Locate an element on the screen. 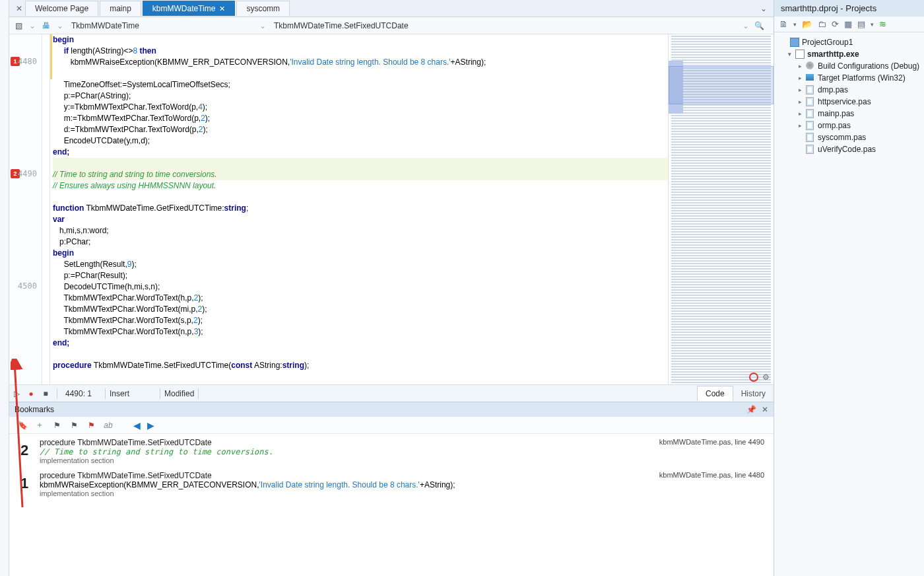 The image size is (924, 576). refresh-icon: ⟳ is located at coordinates (836, 24).